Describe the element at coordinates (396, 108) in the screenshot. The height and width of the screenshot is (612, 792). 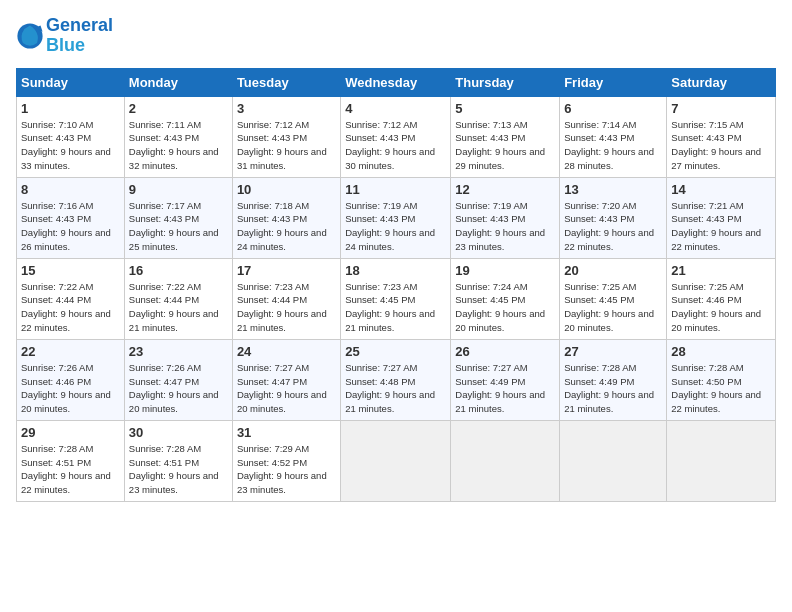
I see `day-number: 4` at that location.